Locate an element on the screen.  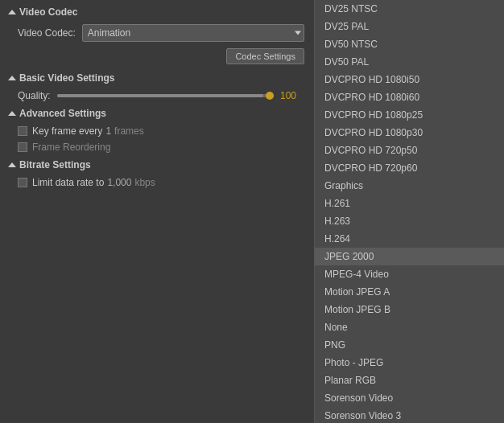
key-frame-checkbox is located at coordinates (23, 131).